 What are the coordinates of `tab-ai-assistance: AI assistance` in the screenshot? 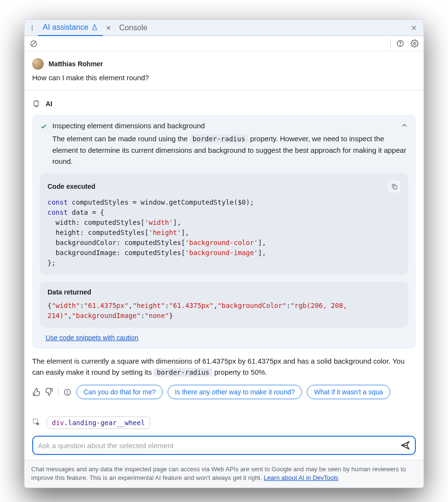 It's located at (70, 28).